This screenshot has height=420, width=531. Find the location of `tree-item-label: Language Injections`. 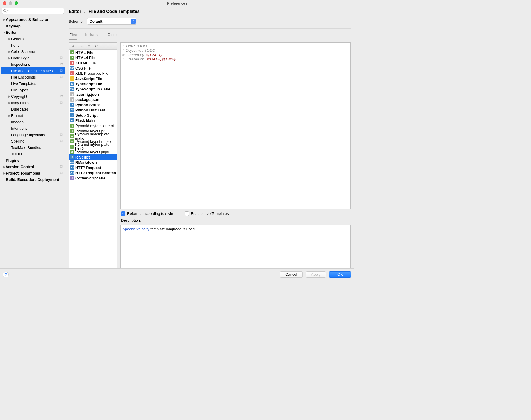

tree-item-label: Language Injections is located at coordinates (35, 135).